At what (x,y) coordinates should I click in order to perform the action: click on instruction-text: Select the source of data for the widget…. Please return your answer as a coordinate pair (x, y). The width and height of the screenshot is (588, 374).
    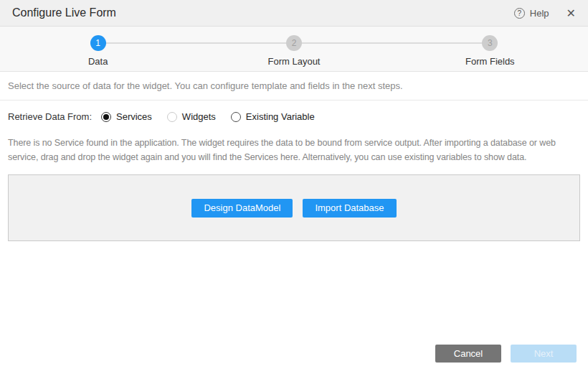
    Looking at the image, I should click on (294, 86).